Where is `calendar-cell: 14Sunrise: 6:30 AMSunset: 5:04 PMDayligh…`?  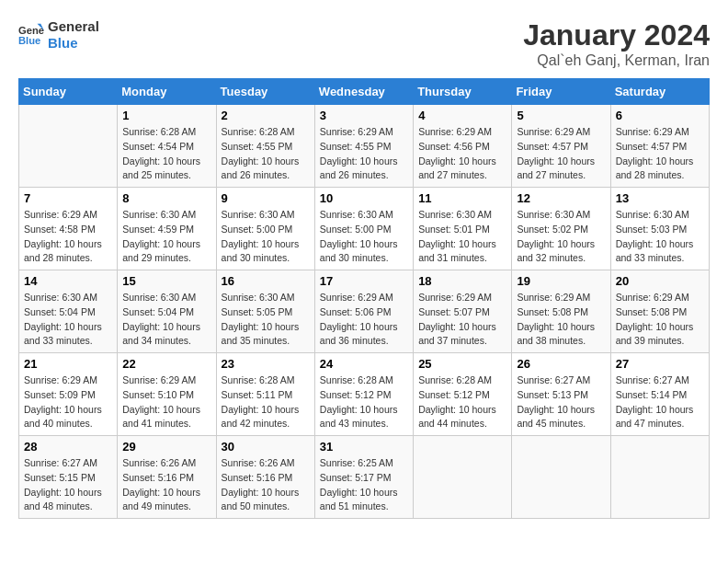
calendar-cell: 14Sunrise: 6:30 AMSunset: 5:04 PMDayligh… is located at coordinates (68, 312).